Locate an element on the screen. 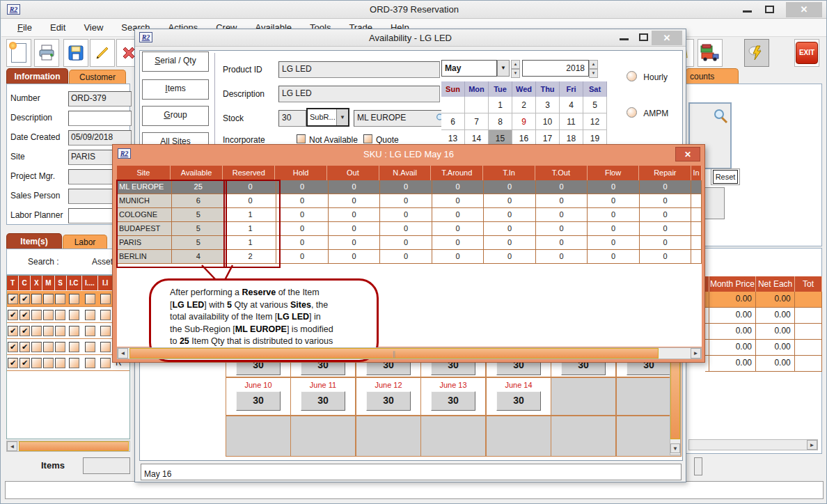 This screenshot has height=504, width=827. menu-item-file: File is located at coordinates (25, 28).